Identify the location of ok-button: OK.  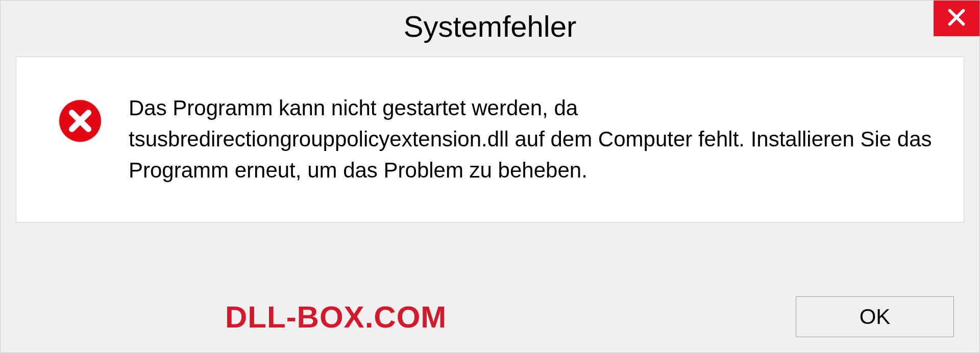
(875, 317).